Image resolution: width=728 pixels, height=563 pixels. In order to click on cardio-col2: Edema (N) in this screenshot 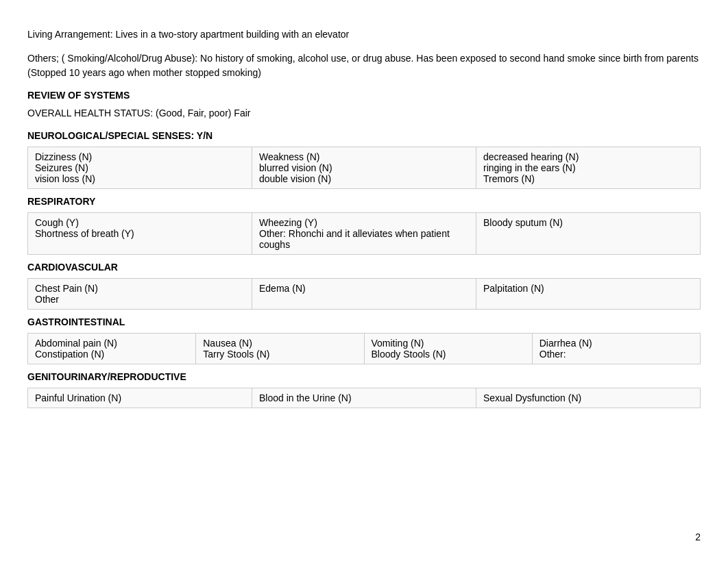, I will do `click(365, 295)`.